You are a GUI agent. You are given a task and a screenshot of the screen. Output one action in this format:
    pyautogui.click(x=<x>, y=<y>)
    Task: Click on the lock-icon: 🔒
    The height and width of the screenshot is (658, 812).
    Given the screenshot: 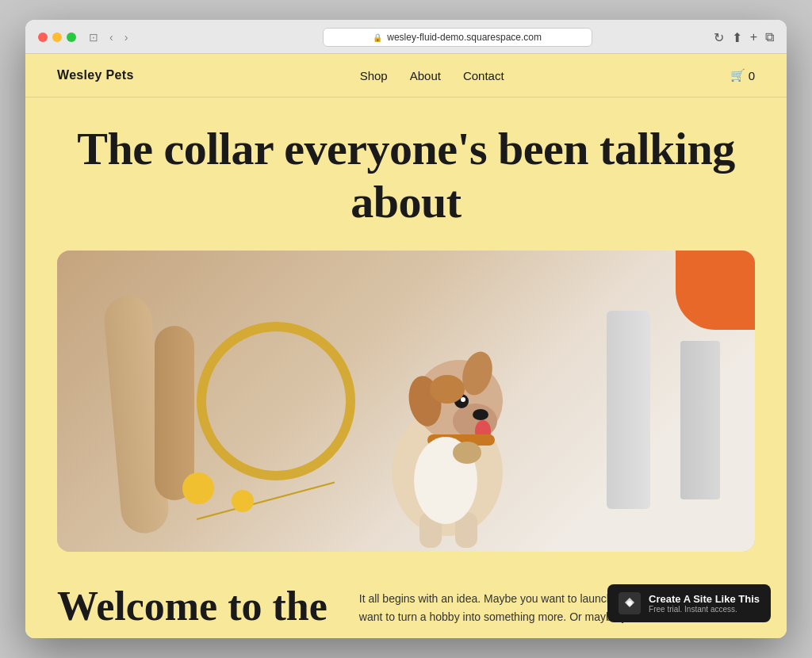 What is the action you would take?
    pyautogui.click(x=377, y=38)
    